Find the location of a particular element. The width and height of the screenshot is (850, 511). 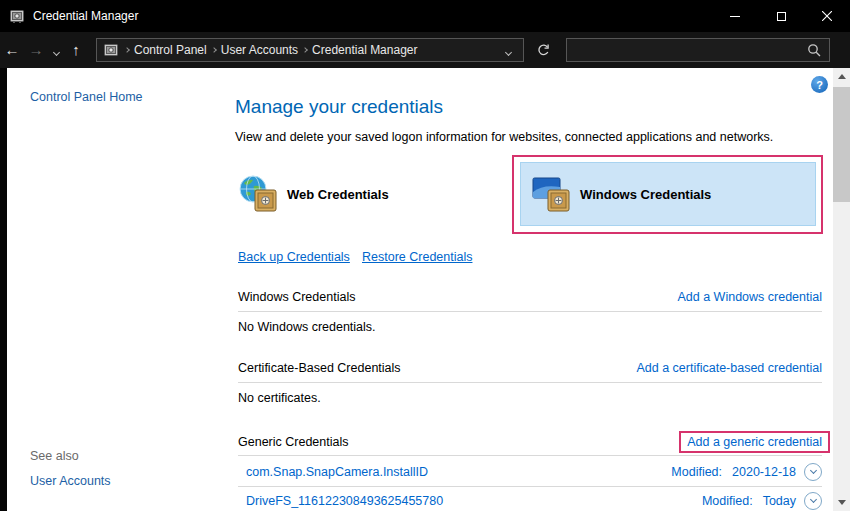

section-certificate-credentials-header: Certificate-Based Credentials Add a cert… is located at coordinates (530, 368).